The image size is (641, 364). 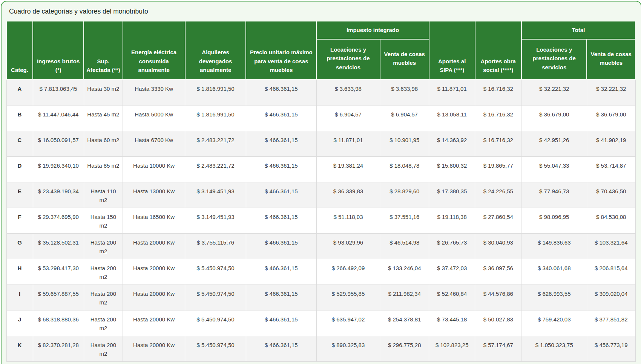 What do you see at coordinates (58, 349) in the screenshot?
I see `cell-ingresos: $ 82.370.281,28` at bounding box center [58, 349].